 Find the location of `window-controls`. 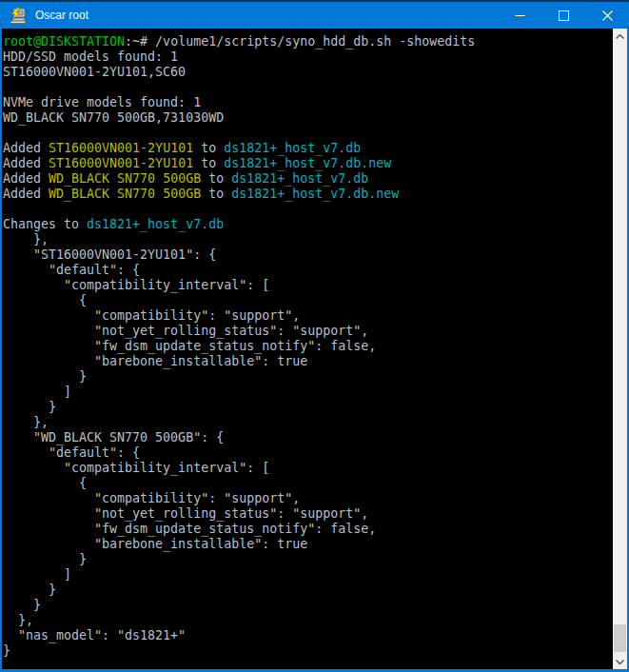

window-controls is located at coordinates (563, 15).